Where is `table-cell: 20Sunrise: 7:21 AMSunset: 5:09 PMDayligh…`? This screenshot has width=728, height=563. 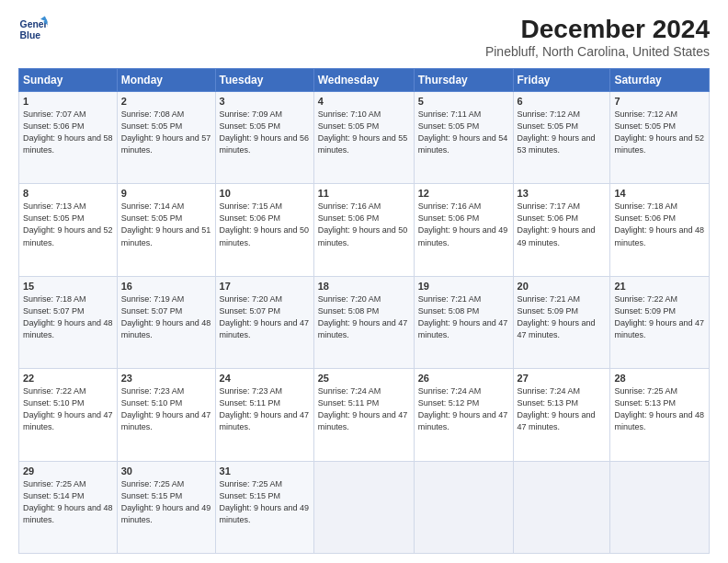
table-cell: 20Sunrise: 7:21 AMSunset: 5:09 PMDayligh… is located at coordinates (562, 322).